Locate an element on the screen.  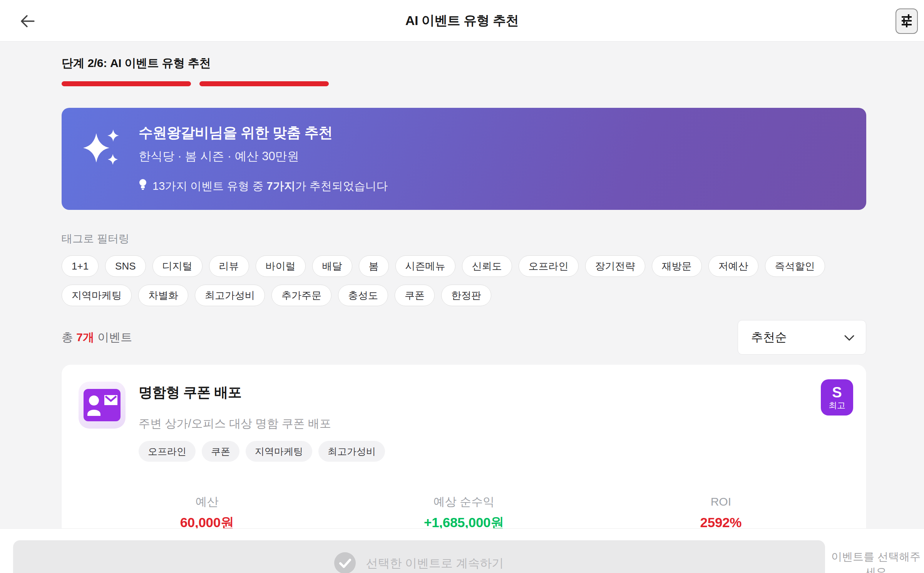
event-count-number: 7개 is located at coordinates (85, 337).